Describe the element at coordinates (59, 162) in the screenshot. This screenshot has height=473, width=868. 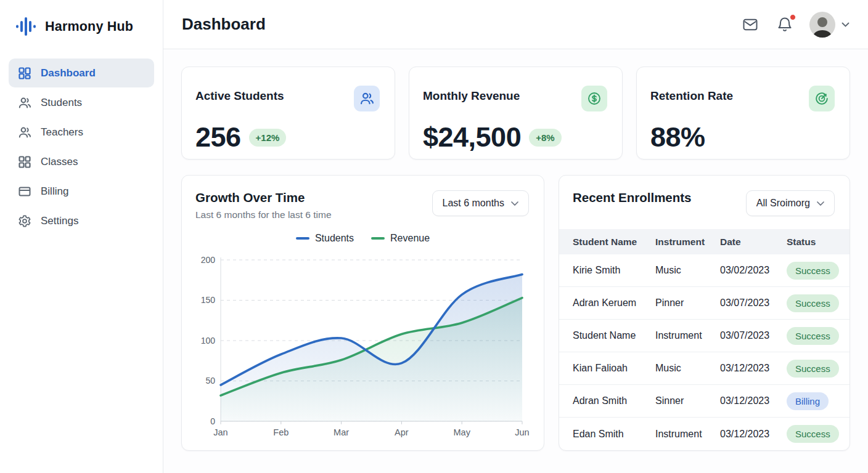
I see `sidebar-item-label: Classes` at that location.